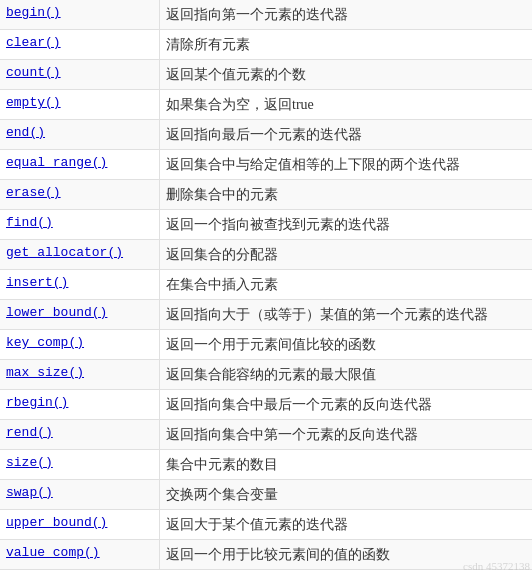 The width and height of the screenshot is (532, 574). What do you see at coordinates (45, 342) in the screenshot?
I see `func-link: key_comp()` at bounding box center [45, 342].